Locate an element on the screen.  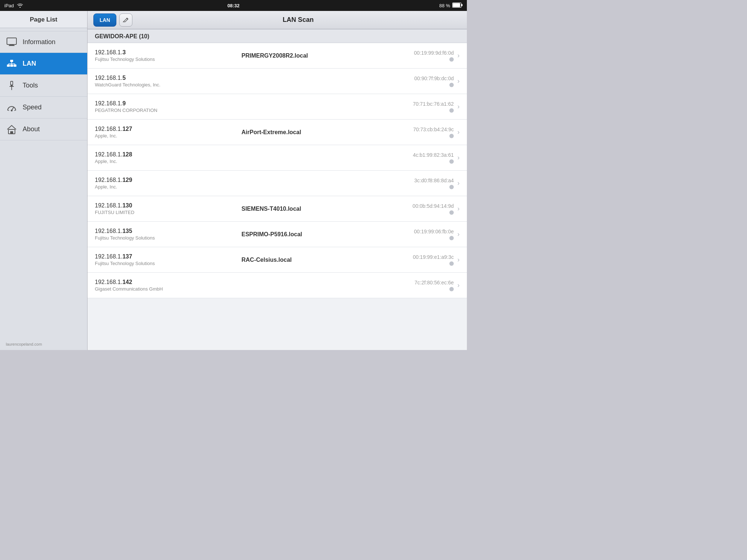
ip-end: 9 is located at coordinates (124, 104).